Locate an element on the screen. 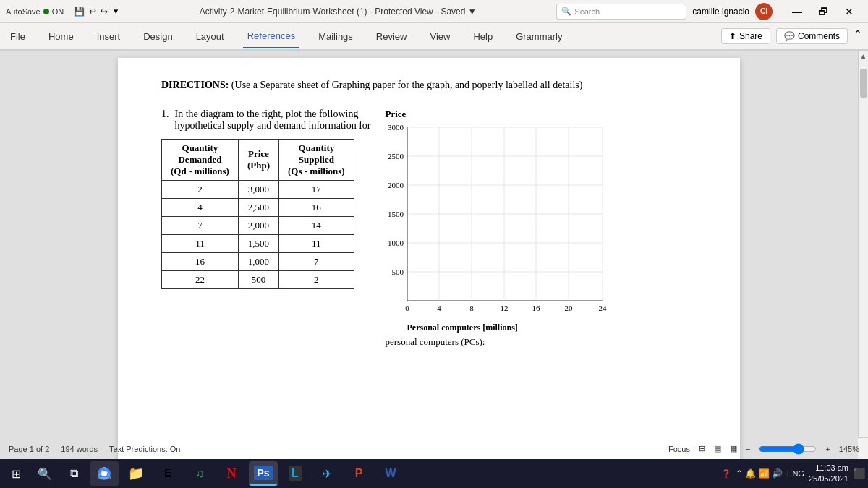  word-app: Ps is located at coordinates (263, 474).